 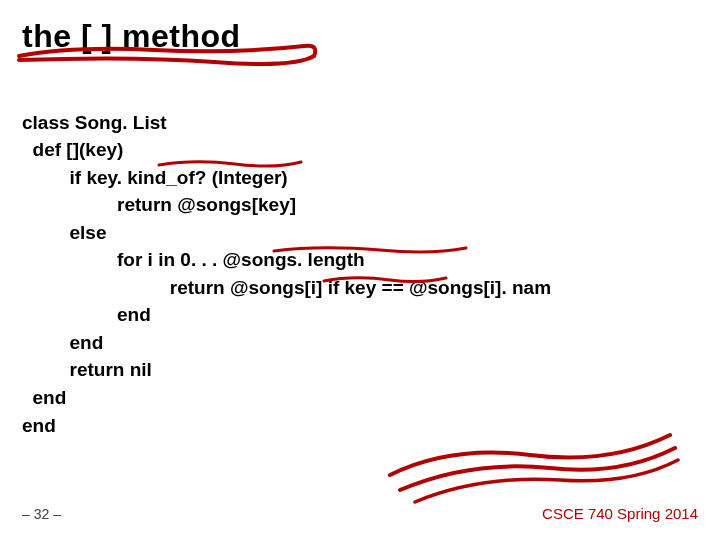 I want to click on code-line: return @songs[i] if key == @songs[i]. na…, so click(x=286, y=288).